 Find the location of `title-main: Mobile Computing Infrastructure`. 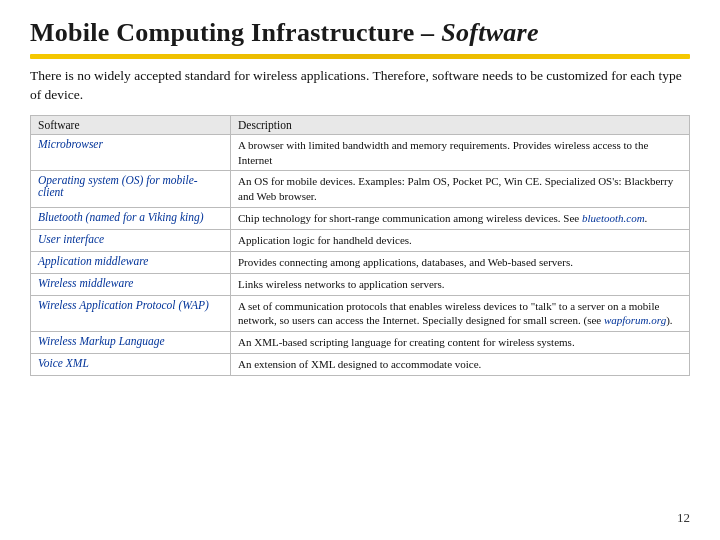

title-main: Mobile Computing Infrastructure is located at coordinates (222, 32).